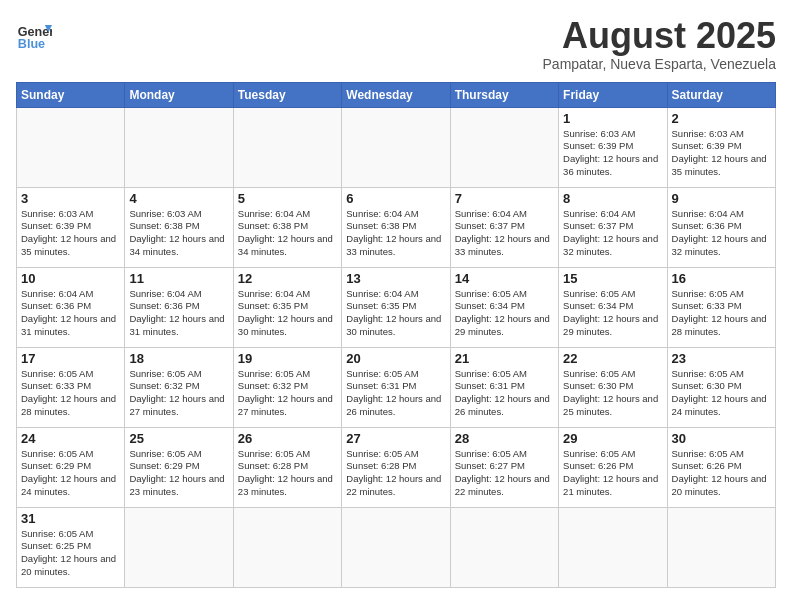 The width and height of the screenshot is (792, 612). What do you see at coordinates (178, 358) in the screenshot?
I see `day-number: 18` at bounding box center [178, 358].